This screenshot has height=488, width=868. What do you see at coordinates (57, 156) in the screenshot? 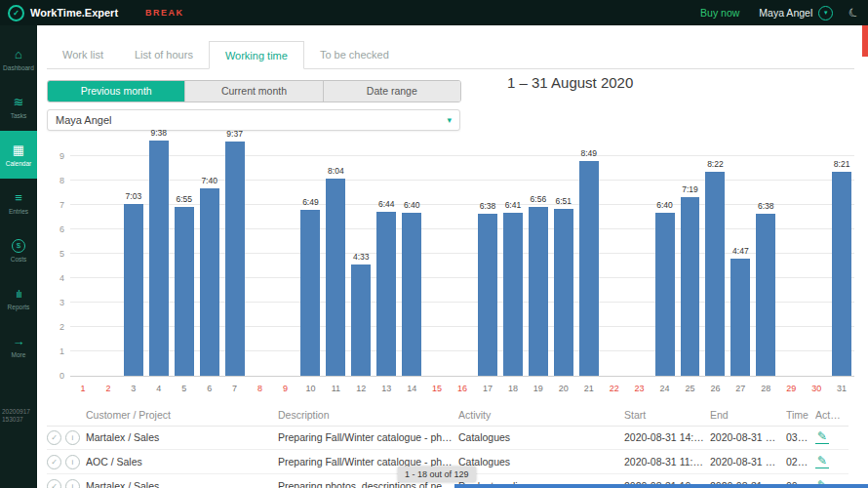
I see `y-axis-tick: 9` at bounding box center [57, 156].